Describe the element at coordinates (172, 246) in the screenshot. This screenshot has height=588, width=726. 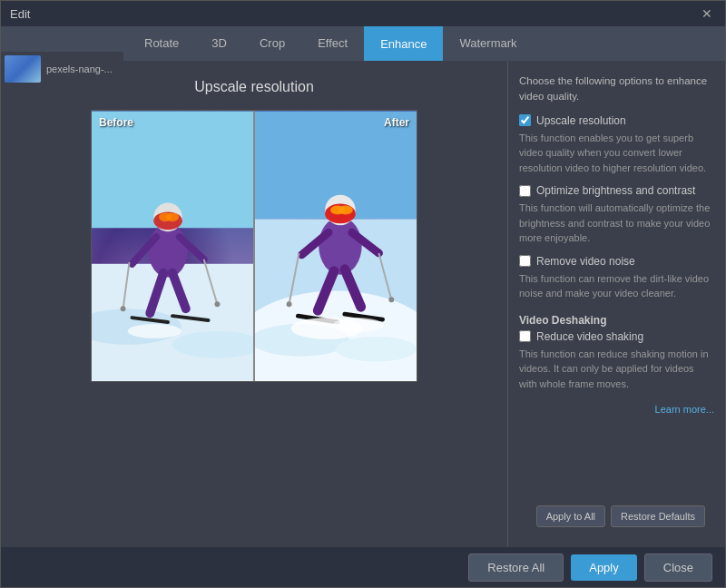
I see `preview-before: Before` at that location.